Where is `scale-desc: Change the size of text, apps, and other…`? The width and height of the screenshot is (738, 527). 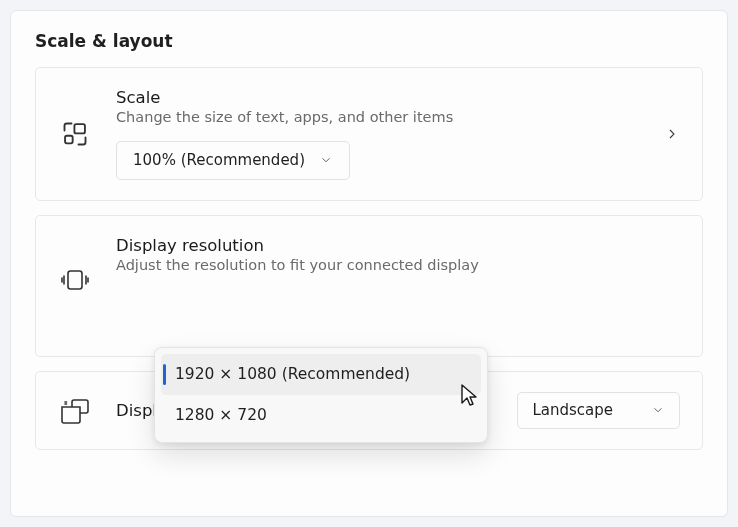 scale-desc: Change the size of text, apps, and other… is located at coordinates (398, 117).